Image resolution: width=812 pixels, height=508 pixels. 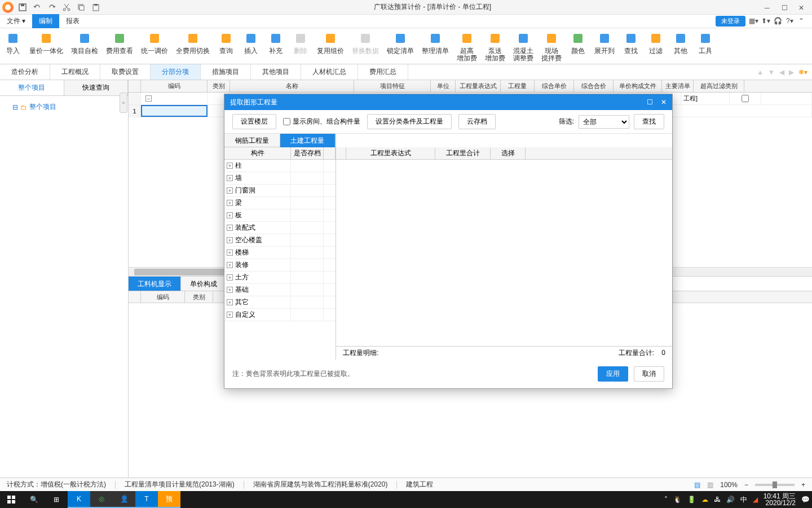 What do you see at coordinates (649, 122) in the screenshot?
I see `search-button: 查找` at bounding box center [649, 122].